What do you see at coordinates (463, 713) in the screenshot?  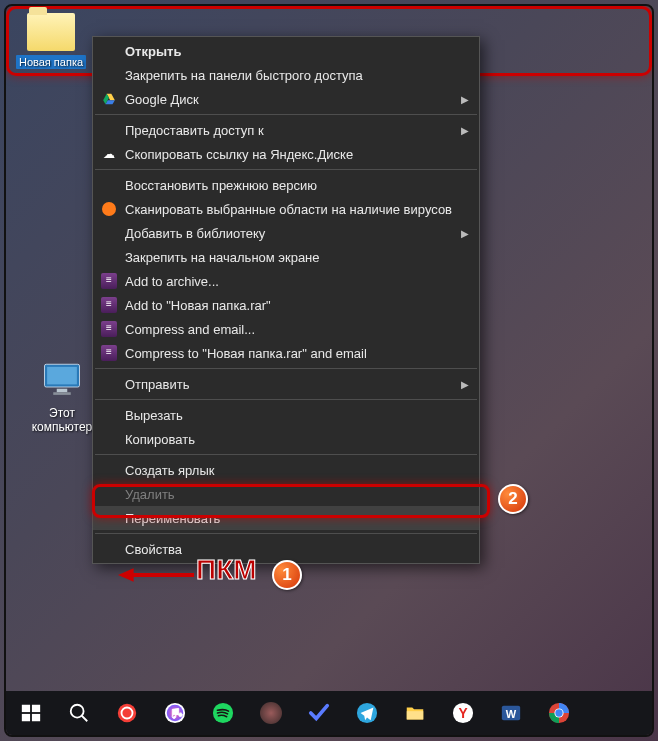 I see `yandex-icon: Y` at bounding box center [463, 713].